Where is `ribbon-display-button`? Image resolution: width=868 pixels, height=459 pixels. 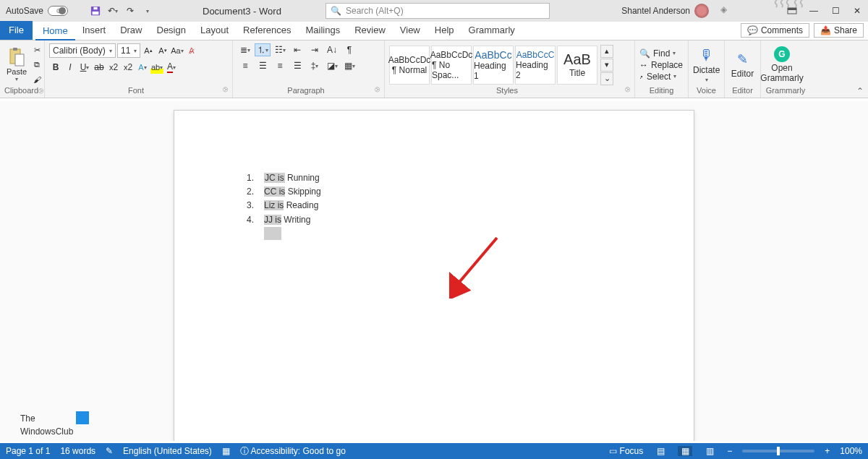
ribbon-display-button is located at coordinates (792, 11).